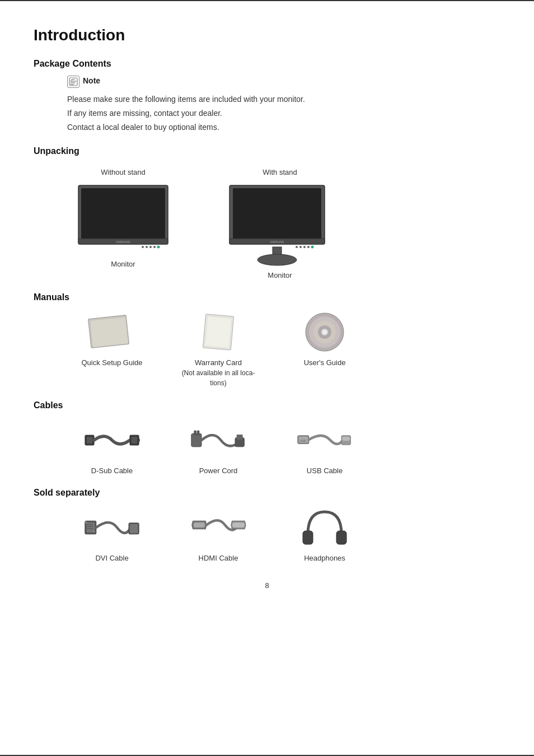  I want to click on power-cord-label: Power Cord, so click(218, 471).